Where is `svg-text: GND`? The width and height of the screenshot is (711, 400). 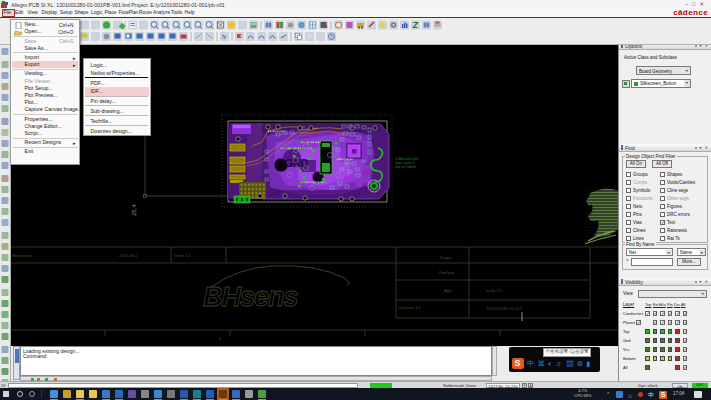 svg-text: GND is located at coordinates (297, 163).